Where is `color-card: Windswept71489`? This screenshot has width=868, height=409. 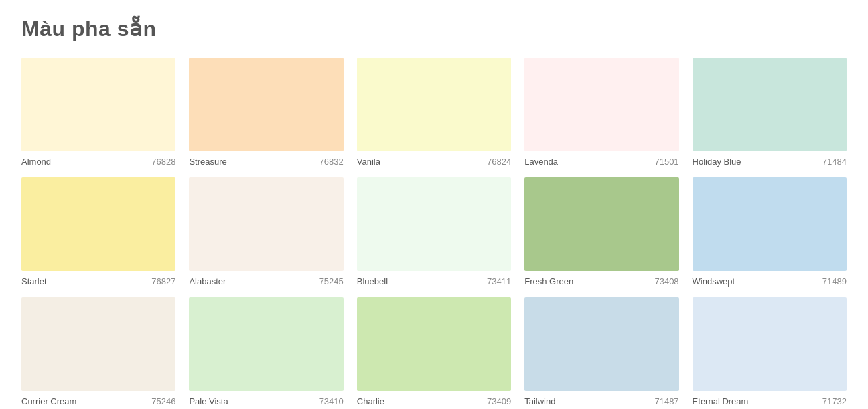 color-card: Windswept71489 is located at coordinates (770, 232).